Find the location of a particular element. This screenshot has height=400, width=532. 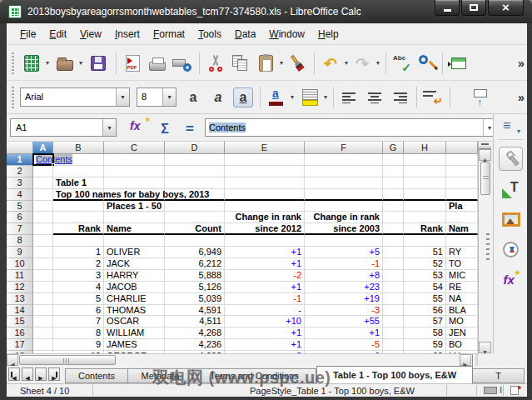

new-document-button is located at coordinates (32, 63).